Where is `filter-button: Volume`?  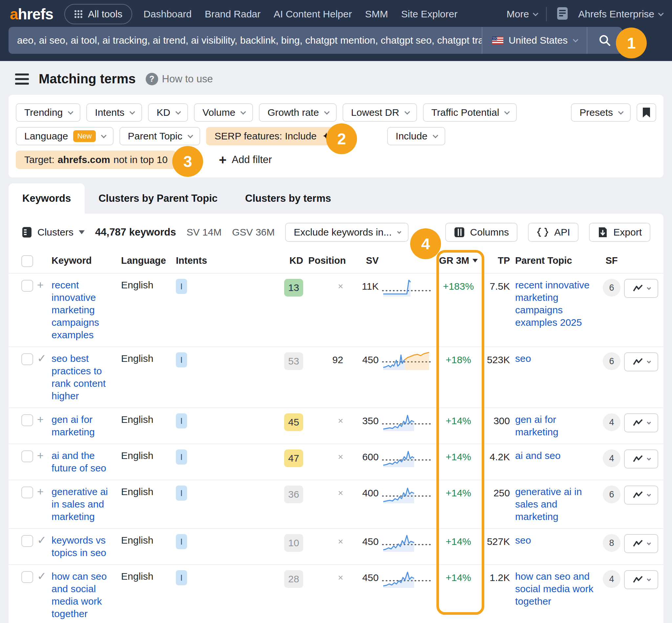 filter-button: Volume is located at coordinates (223, 113).